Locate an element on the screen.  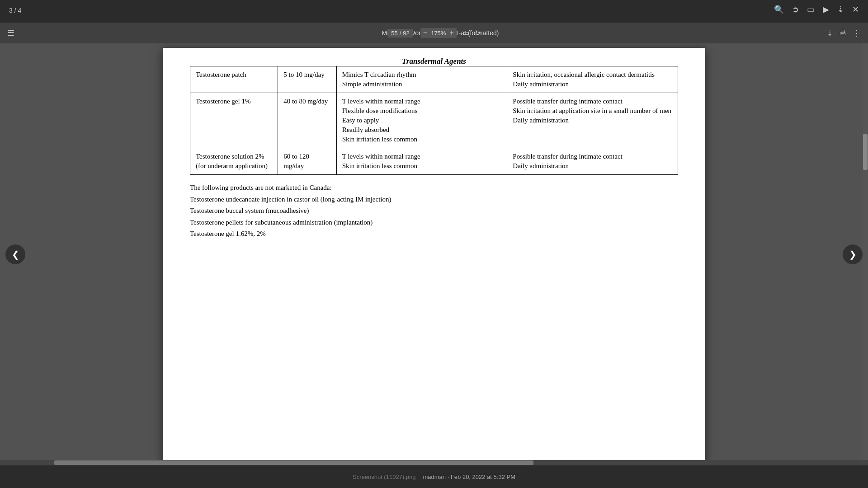
advantages-patch: Mimics T circadian rhythmSimple administ… is located at coordinates (422, 80).